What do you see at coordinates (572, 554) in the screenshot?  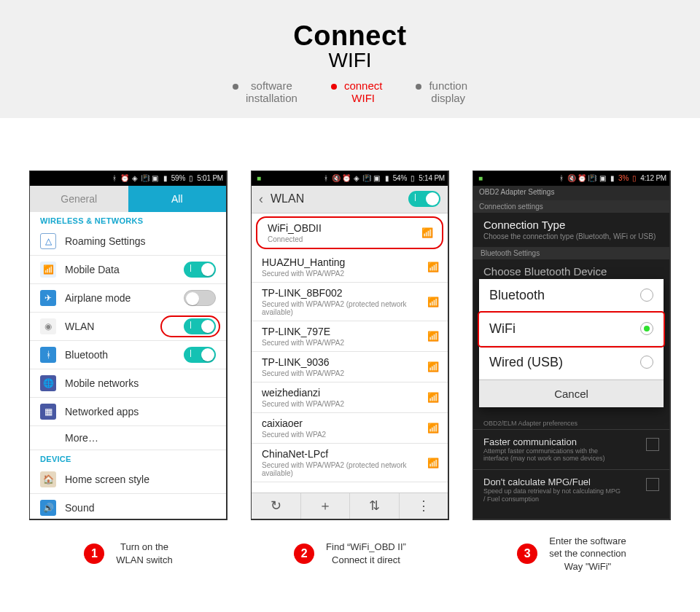 I see `caption-3: 3 Enter the software set the connection …` at bounding box center [572, 554].